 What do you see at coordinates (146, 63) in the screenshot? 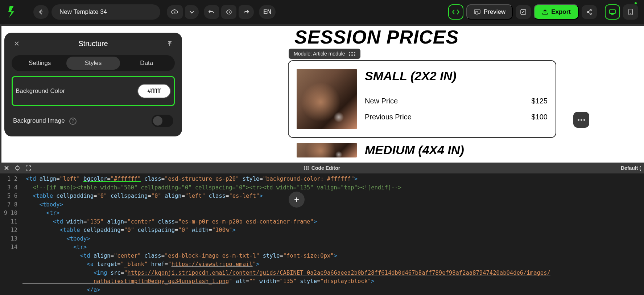
I see `tab-data: Data` at bounding box center [146, 63].